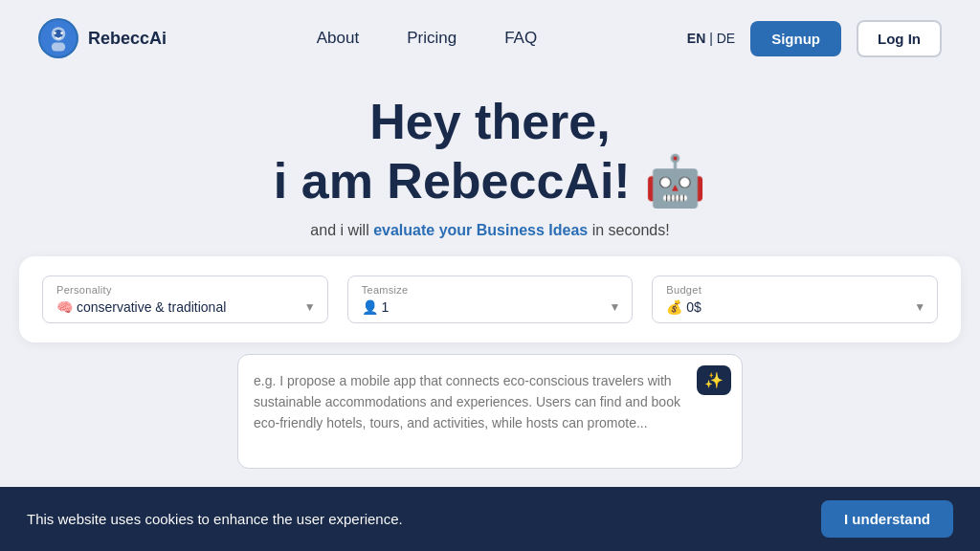 This screenshot has height=551, width=980. Describe the element at coordinates (432, 38) in the screenshot. I see `nav-pricing: Pricing` at that location.